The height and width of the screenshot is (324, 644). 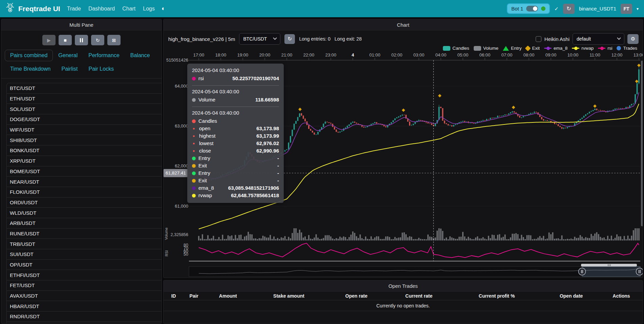 What do you see at coordinates (236, 91) in the screenshot?
I see `tooltip-date: 2024-05-04 03:40:00` at bounding box center [236, 91].